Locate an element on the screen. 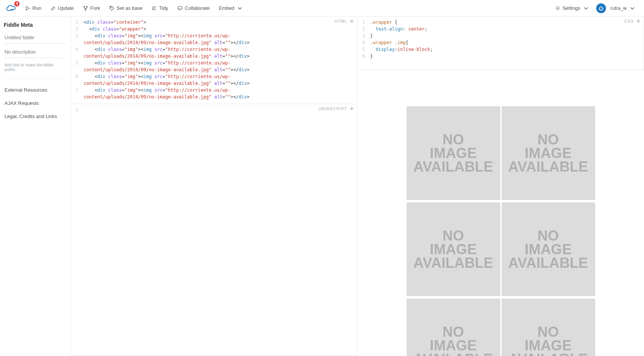 The image size is (644, 356). tidy-button: Tidy is located at coordinates (160, 8).